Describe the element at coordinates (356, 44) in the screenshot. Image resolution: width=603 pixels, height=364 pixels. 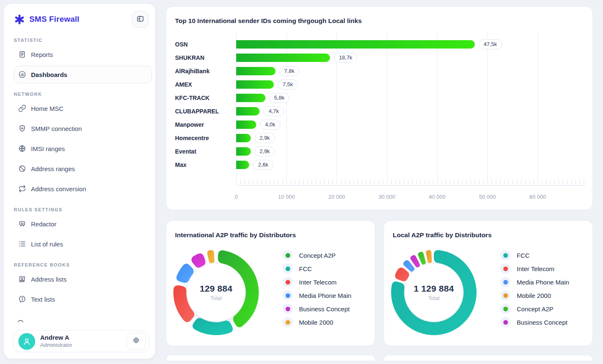
I see `bar-osn` at that location.